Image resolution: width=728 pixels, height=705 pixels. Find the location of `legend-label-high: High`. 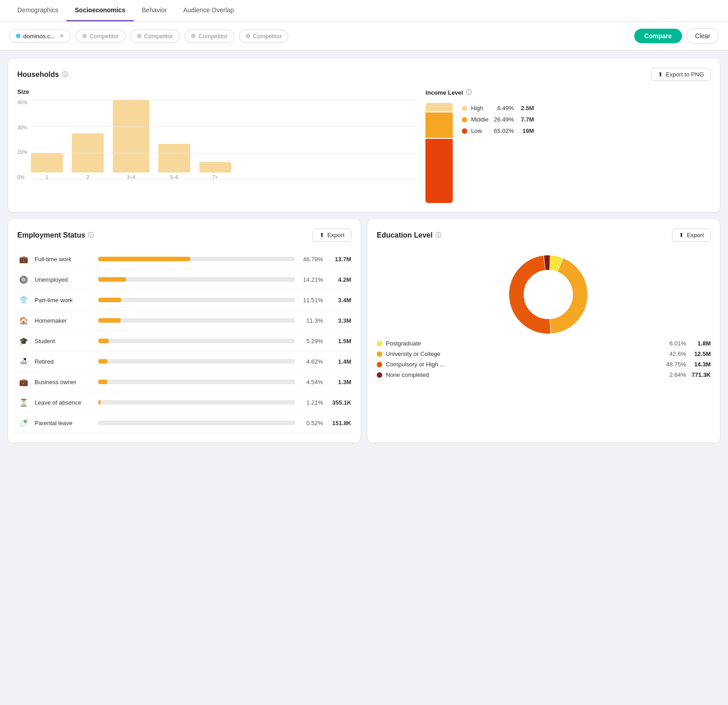

legend-label-high: High is located at coordinates (480, 108).